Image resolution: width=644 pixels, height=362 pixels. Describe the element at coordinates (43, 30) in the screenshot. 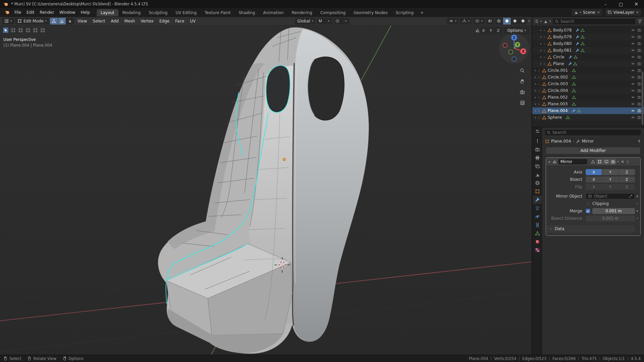

I see `select-mode-intersect-button` at that location.